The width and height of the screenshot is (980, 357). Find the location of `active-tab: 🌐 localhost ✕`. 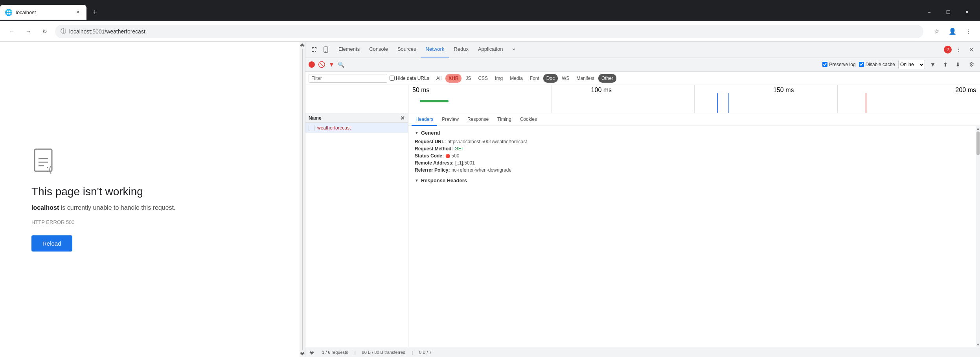

active-tab: 🌐 localhost ✕ is located at coordinates (43, 12).